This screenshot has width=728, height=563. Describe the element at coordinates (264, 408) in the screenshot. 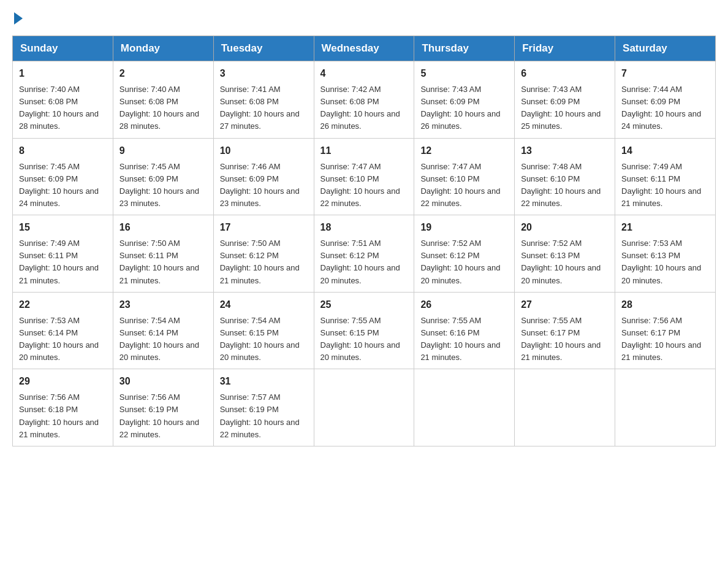

I see `calendar-cell: 31Sunrise: 7:57 AMSunset: 6:19 PMDayligh…` at that location.